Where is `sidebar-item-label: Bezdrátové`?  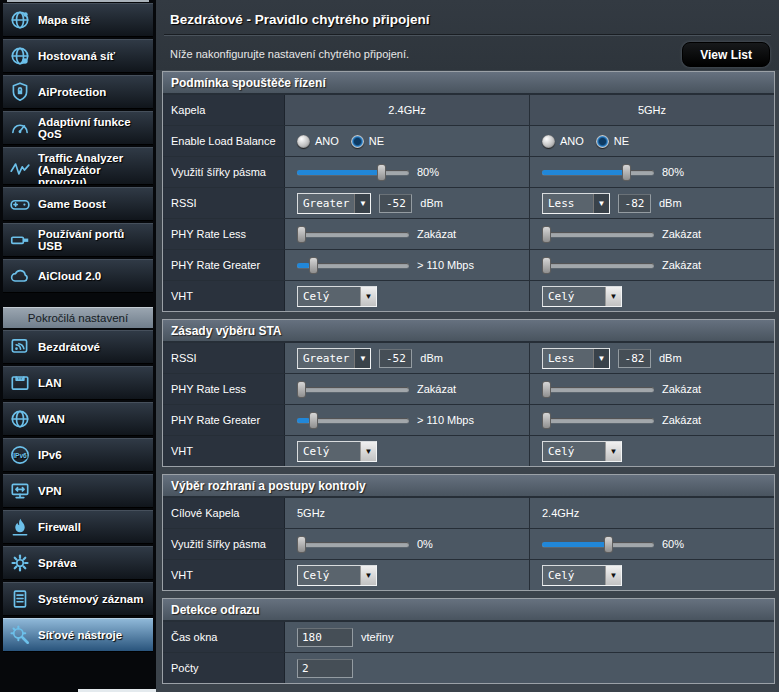
sidebar-item-label: Bezdrátové is located at coordinates (69, 347).